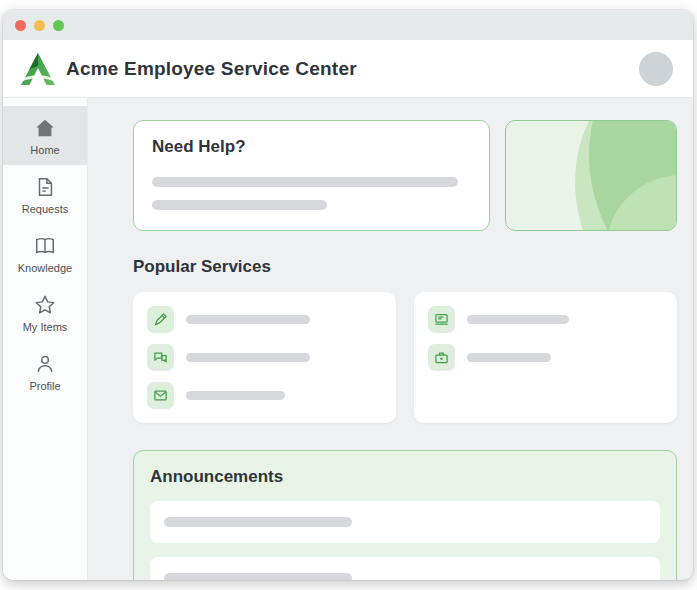 The height and width of the screenshot is (590, 697). I want to click on open-book-icon, so click(45, 246).